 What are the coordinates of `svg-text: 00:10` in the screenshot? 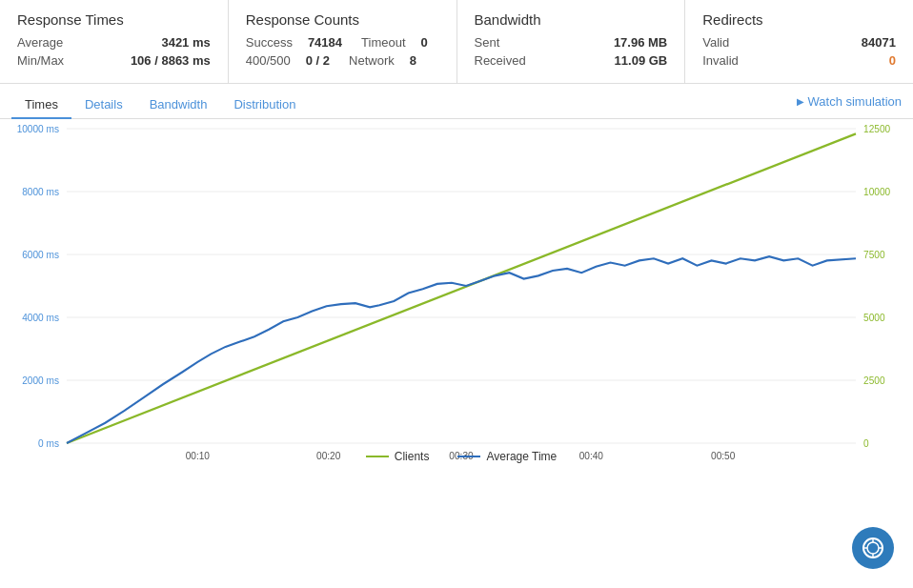 It's located at (198, 456).